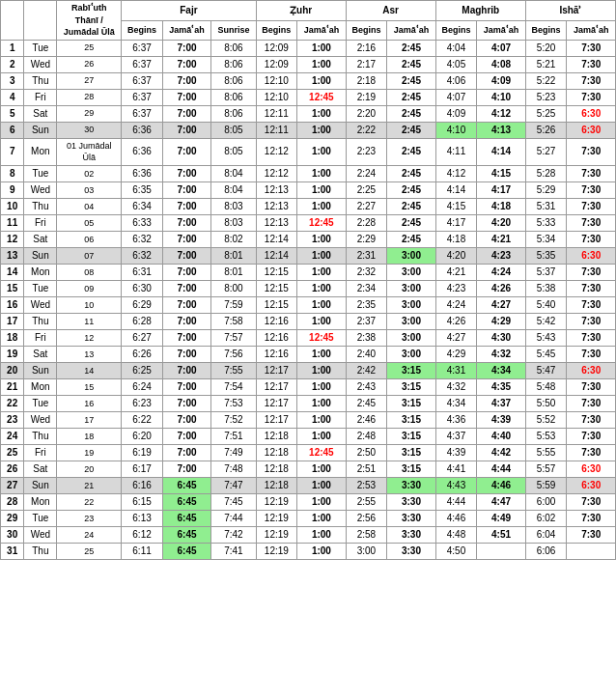 This screenshot has width=616, height=698. Describe the element at coordinates (367, 207) in the screenshot. I see `asr-begins: 2:27` at that location.